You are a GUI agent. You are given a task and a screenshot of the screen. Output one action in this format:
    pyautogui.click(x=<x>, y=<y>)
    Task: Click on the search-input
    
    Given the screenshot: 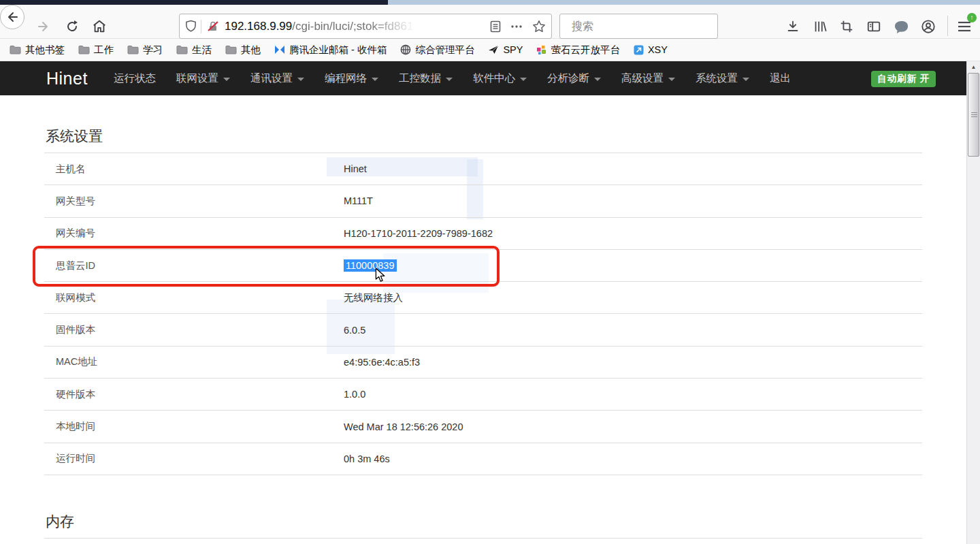 What is the action you would take?
    pyautogui.click(x=642, y=27)
    